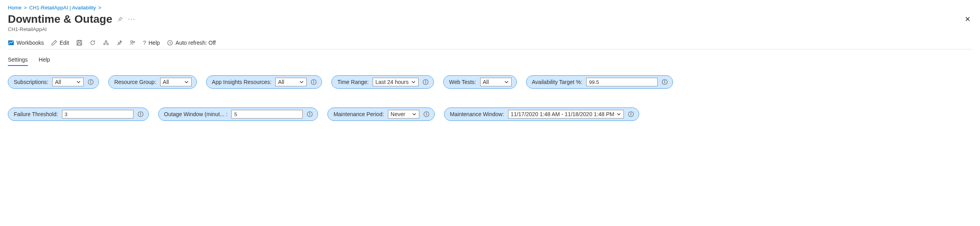 The height and width of the screenshot is (226, 980). I want to click on tab-settings: Settings, so click(18, 61).